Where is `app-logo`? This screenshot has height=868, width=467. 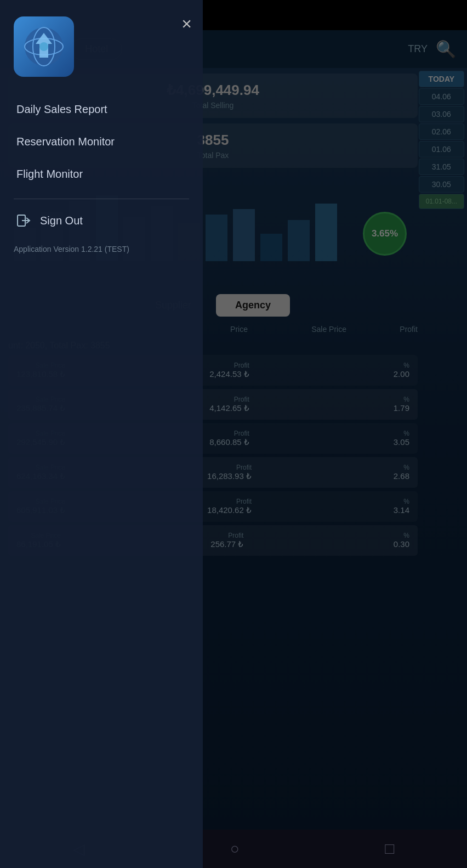 app-logo is located at coordinates (44, 47).